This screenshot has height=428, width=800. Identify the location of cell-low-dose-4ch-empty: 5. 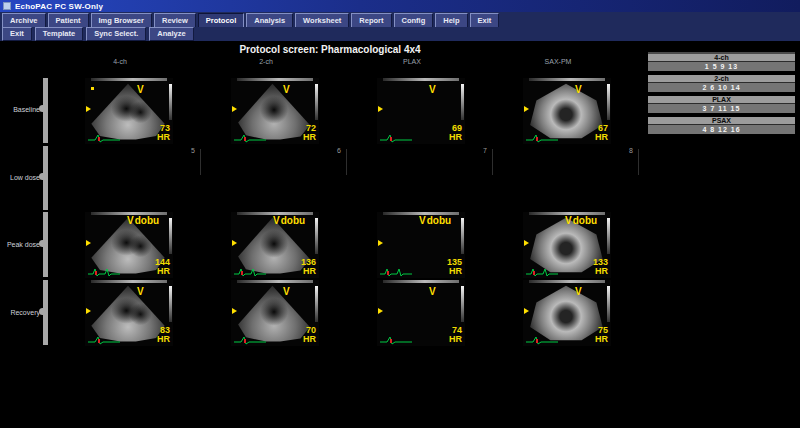
(158, 180).